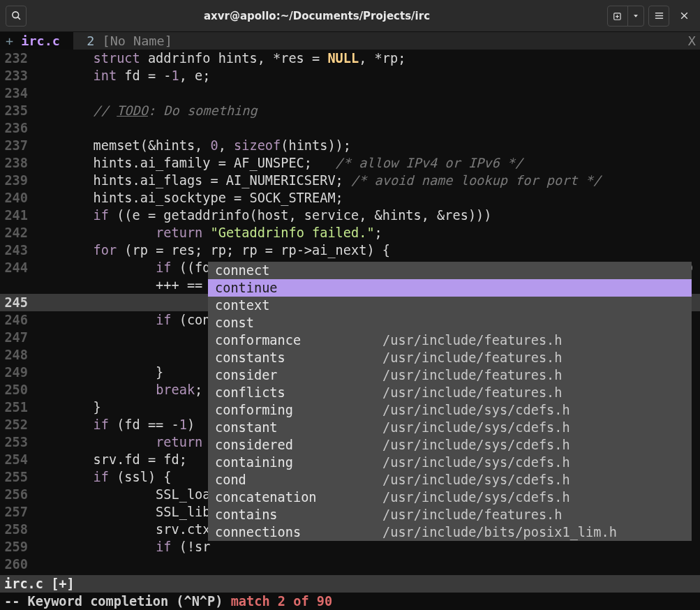 The image size is (700, 610). What do you see at coordinates (350, 215) in the screenshot?
I see `code-line: 241 if ((e = getaddrinfo(host, service, …` at bounding box center [350, 215].